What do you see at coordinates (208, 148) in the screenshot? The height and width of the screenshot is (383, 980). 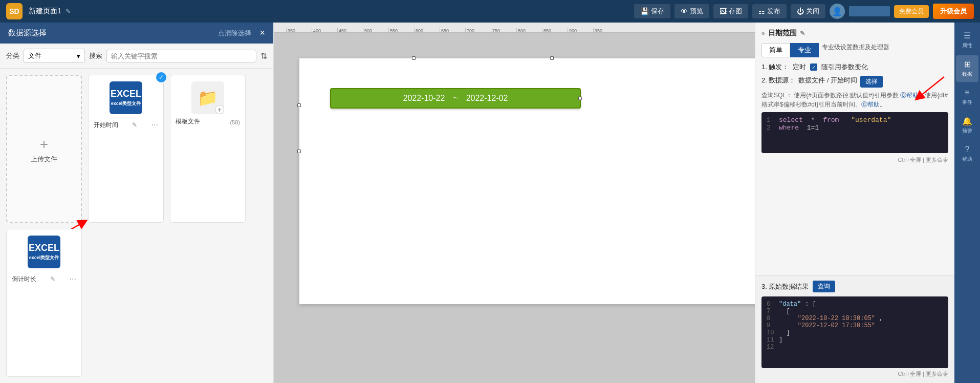 I see `template-file-card: 📁 + 模板文件 (58)` at bounding box center [208, 148].